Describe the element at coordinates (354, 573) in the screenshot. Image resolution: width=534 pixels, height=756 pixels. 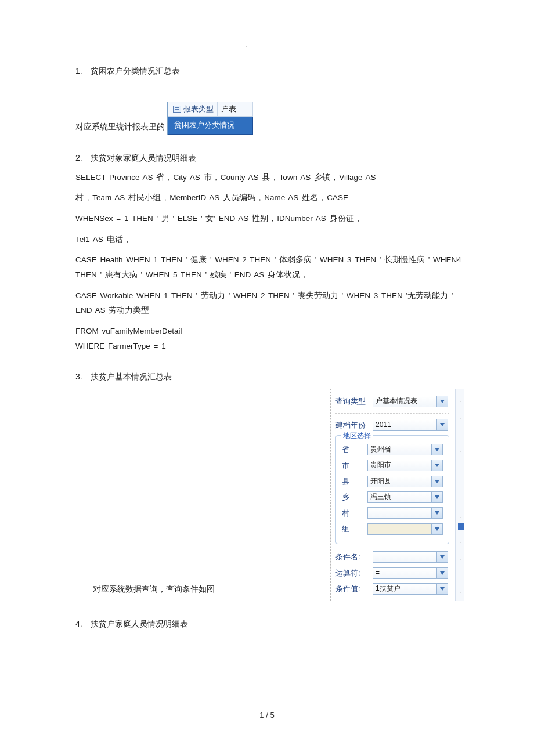
I see `operator-label: 运算符:` at that location.